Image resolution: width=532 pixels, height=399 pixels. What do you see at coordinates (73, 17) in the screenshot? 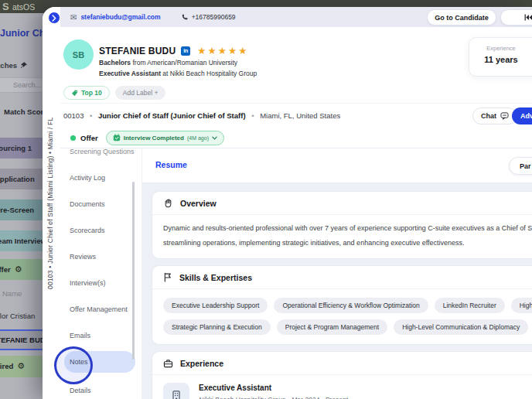
I see `mail-icon: ✉` at bounding box center [73, 17].